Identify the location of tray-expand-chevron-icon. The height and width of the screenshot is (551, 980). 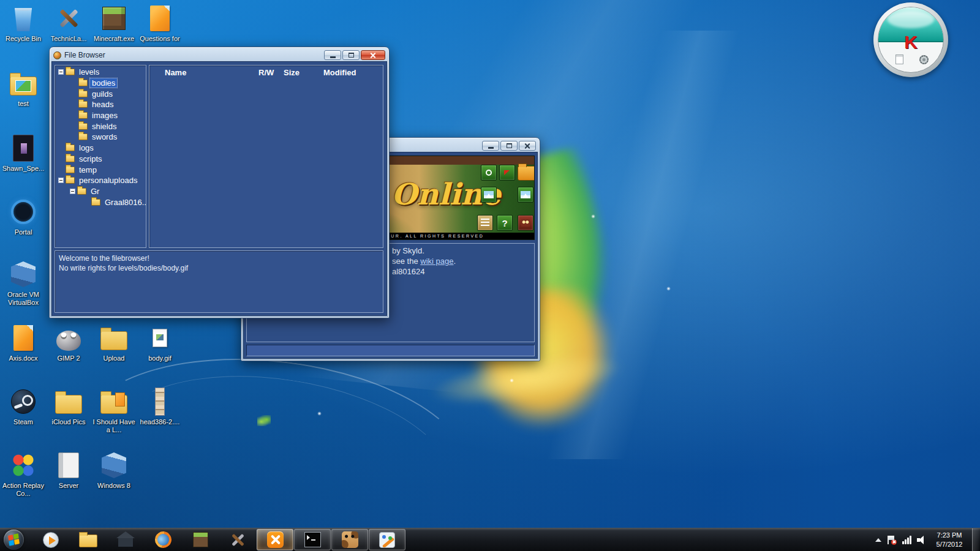
(878, 540).